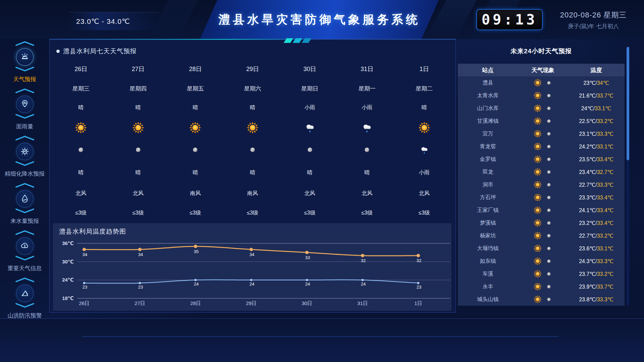 This screenshot has height=362, width=644. I want to click on svg-text: 33, so click(308, 257).